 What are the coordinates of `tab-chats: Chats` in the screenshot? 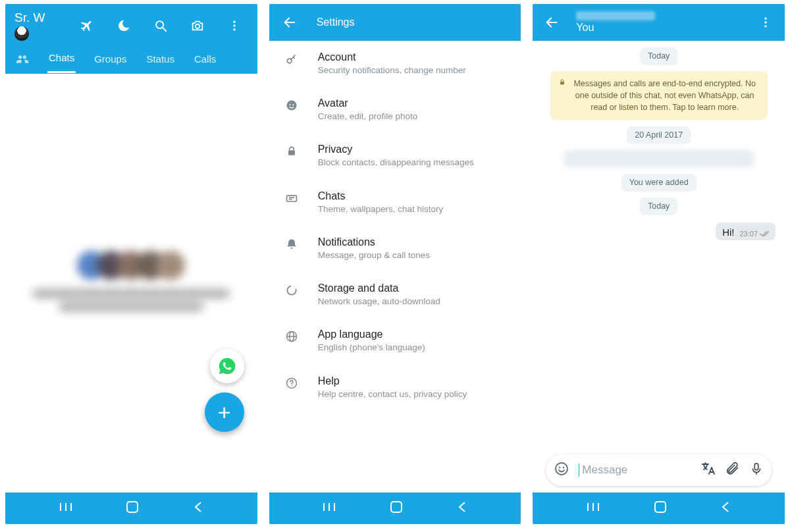 It's located at (62, 59).